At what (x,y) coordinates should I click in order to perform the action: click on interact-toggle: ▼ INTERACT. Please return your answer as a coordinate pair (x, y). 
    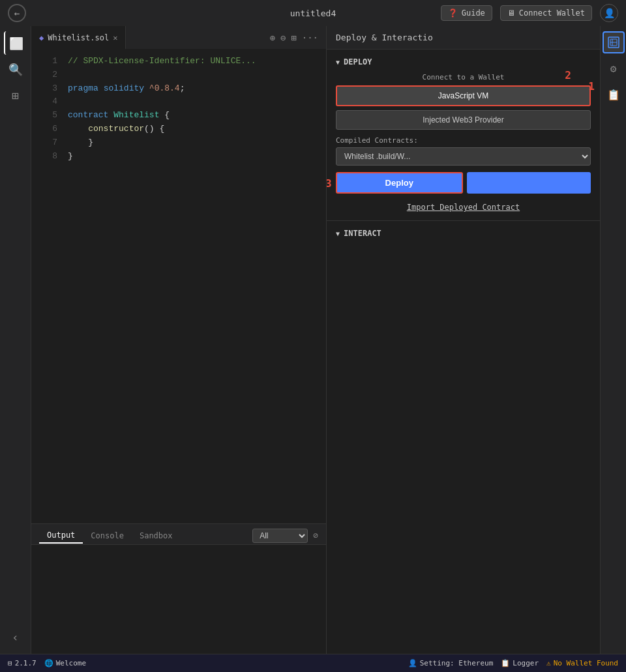
    Looking at the image, I should click on (463, 233).